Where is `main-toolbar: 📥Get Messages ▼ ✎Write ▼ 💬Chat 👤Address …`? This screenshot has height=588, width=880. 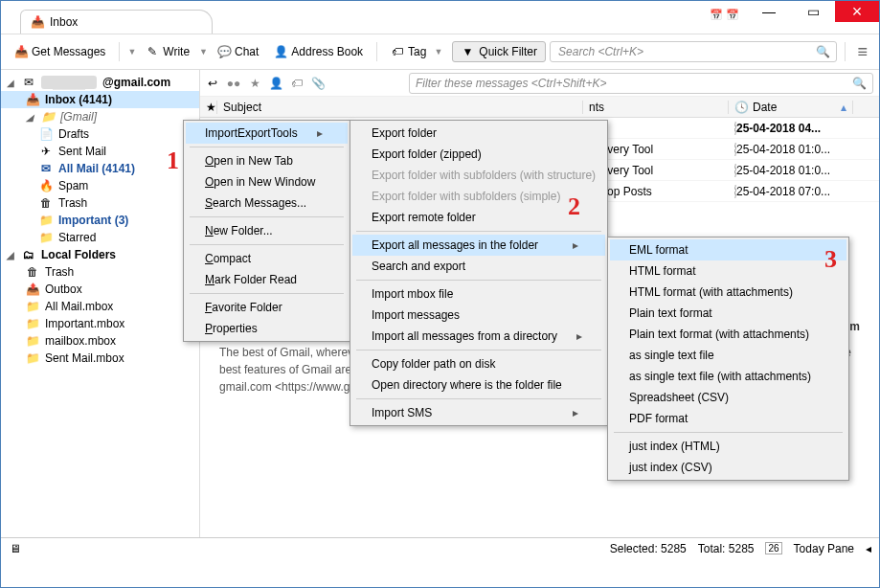 main-toolbar: 📥Get Messages ▼ ✎Write ▼ 💬Chat 👤Address … is located at coordinates (440, 52).